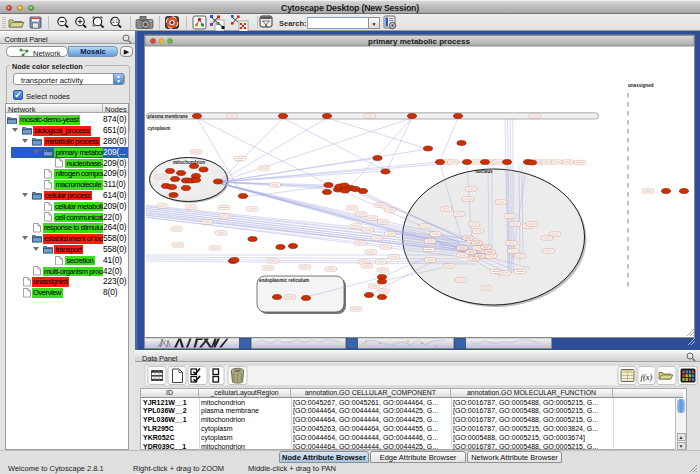 The height and width of the screenshot is (474, 700). What do you see at coordinates (189, 162) in the screenshot?
I see `svg-text: mitochondrion` at bounding box center [189, 162].